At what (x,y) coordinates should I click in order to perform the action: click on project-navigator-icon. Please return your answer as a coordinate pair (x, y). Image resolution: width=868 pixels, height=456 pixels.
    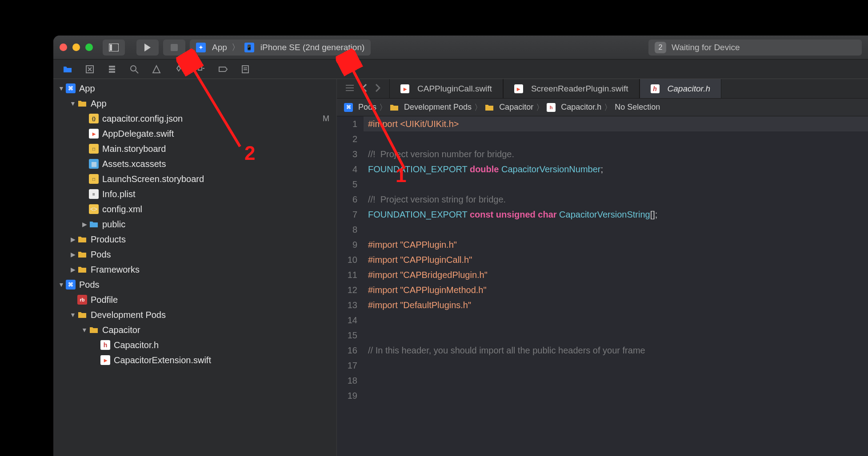
    Looking at the image, I should click on (68, 69).